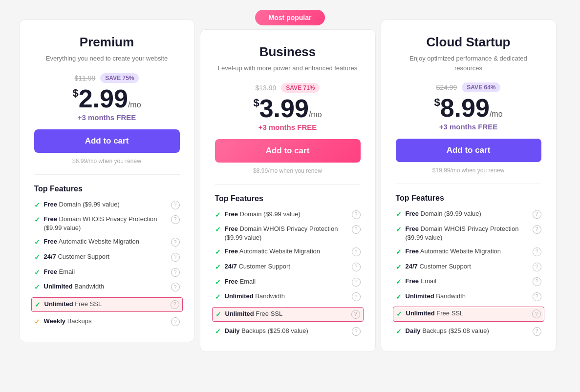 This screenshot has width=580, height=392. I want to click on save-badge: SAVE 71%, so click(300, 88).